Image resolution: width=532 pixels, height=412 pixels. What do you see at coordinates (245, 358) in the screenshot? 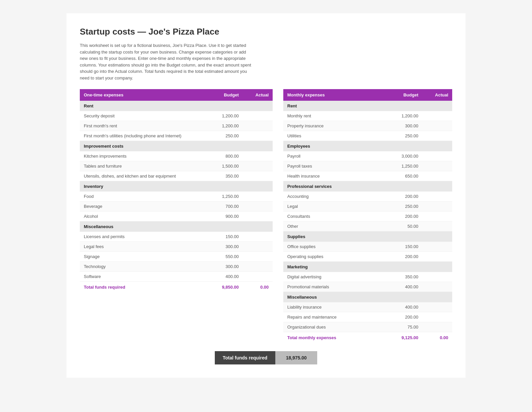
I see `bottom-total-label: Total funds required` at bounding box center [245, 358].